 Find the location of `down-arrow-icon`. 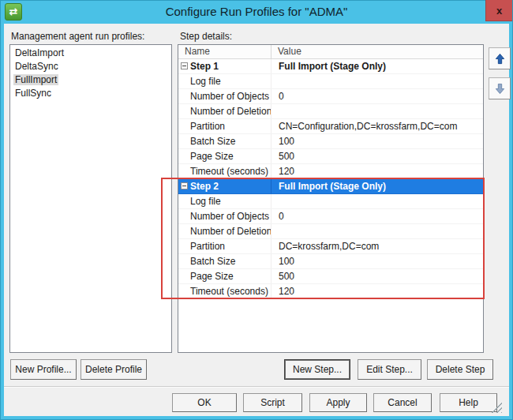

down-arrow-icon is located at coordinates (500, 88).